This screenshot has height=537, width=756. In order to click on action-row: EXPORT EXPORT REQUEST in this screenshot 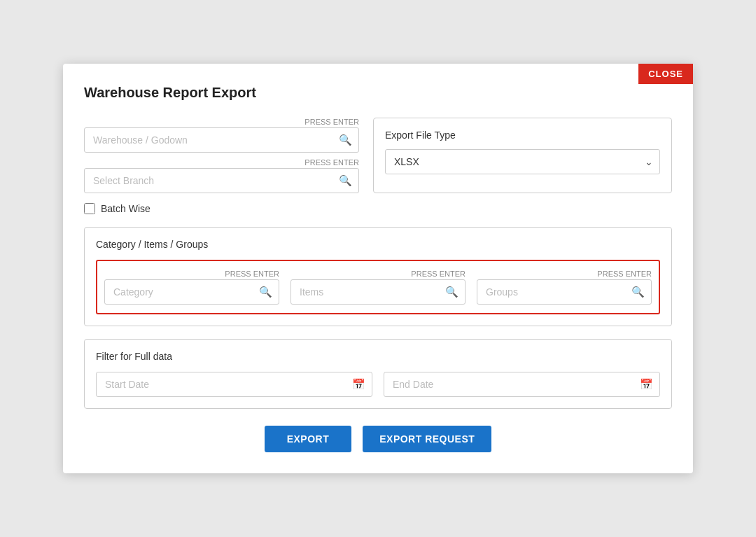, I will do `click(378, 439)`.